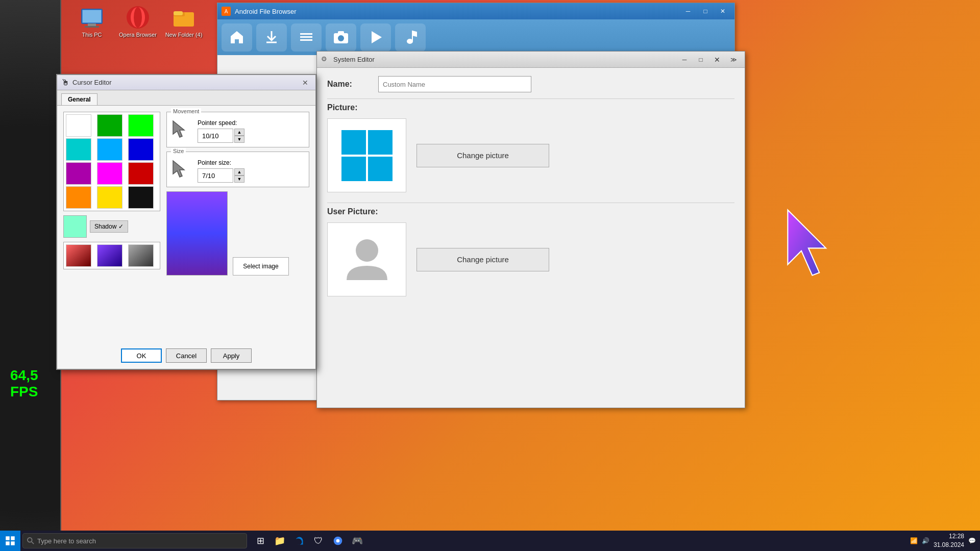 This screenshot has height=551, width=980. Describe the element at coordinates (341, 38) in the screenshot. I see `toolbar-camera-btn` at that location.